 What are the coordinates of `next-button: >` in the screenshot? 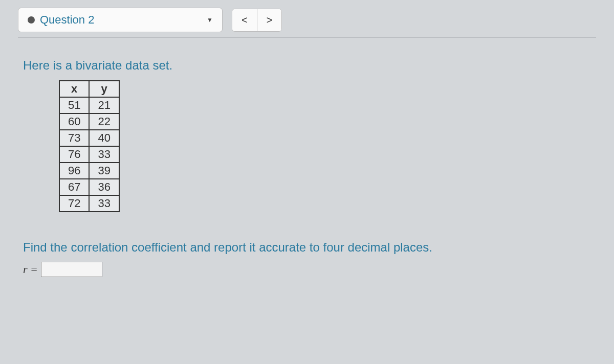 It's located at (270, 20).